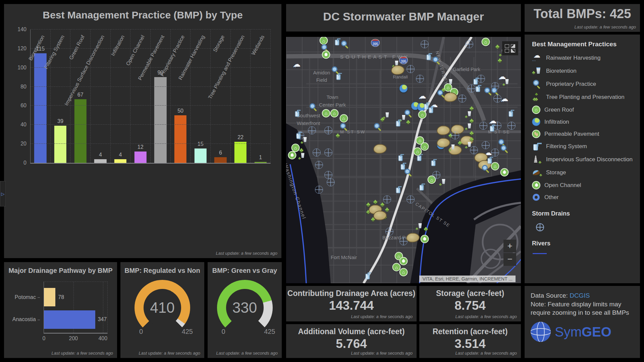  What do you see at coordinates (60, 144) in the screenshot?
I see `bar-filtering-system` at bounding box center [60, 144].